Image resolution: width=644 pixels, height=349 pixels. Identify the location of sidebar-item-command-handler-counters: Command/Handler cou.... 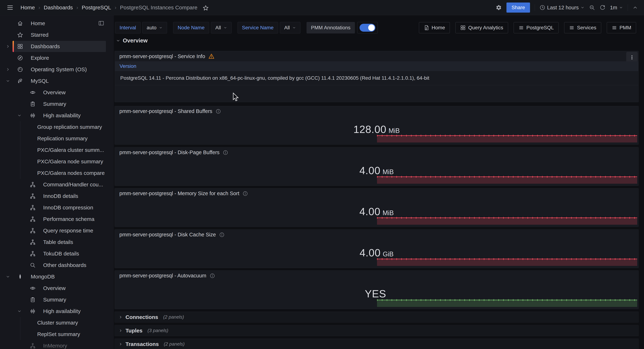
(57, 185).